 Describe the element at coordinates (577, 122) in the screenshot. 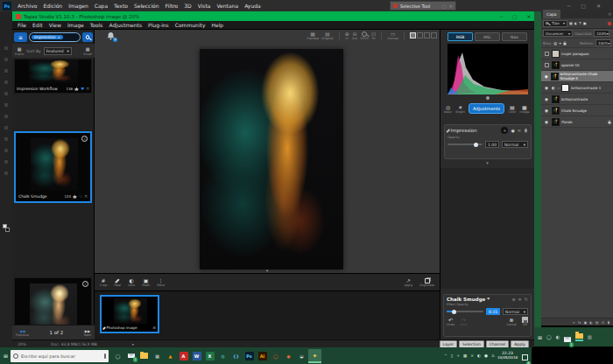

I see `layer-row: ◉ Fondo` at that location.